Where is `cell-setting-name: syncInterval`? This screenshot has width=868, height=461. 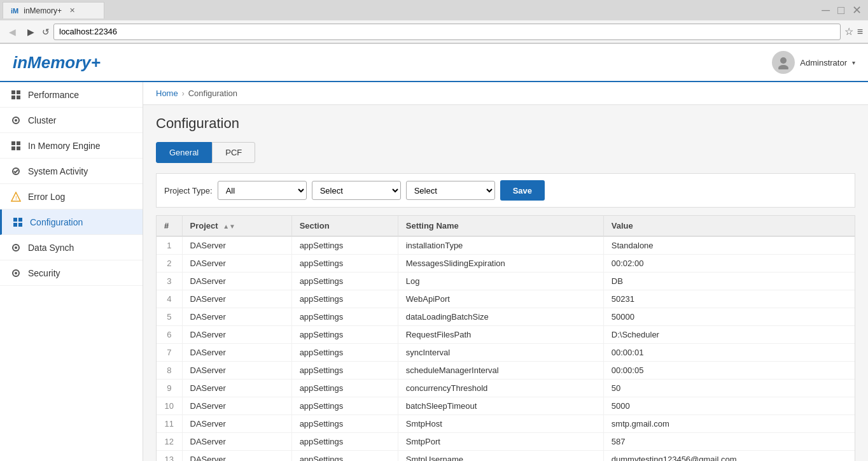
cell-setting-name: syncInterval is located at coordinates (500, 353).